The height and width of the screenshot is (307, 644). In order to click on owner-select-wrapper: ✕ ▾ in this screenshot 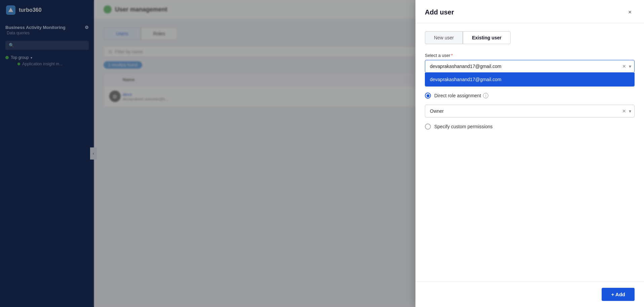, I will do `click(530, 111)`.